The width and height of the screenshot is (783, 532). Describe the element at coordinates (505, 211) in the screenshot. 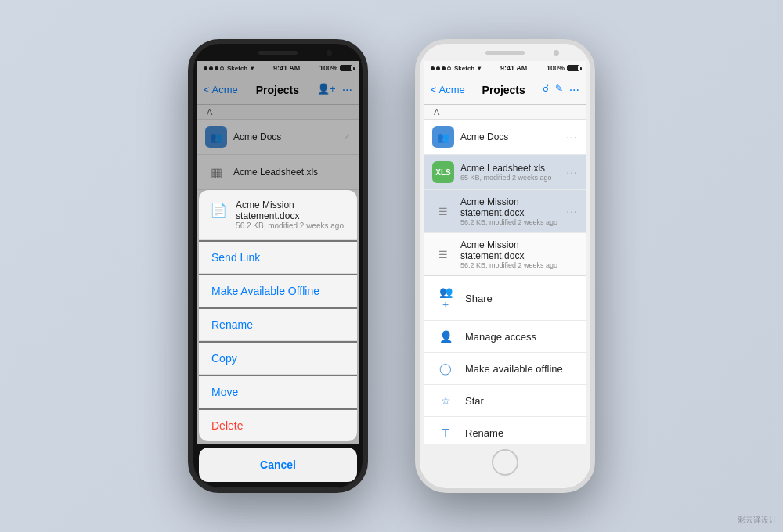

I see `list-item-mission-light: ☰ Acme Mission statement.docx 56.2 KB, m…` at that location.